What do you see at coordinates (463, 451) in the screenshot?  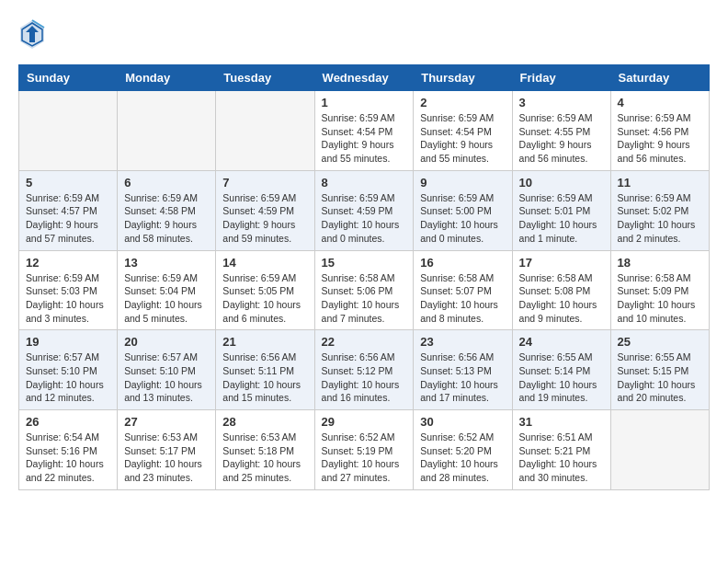 I see `calendar-cell: 30Sunrise: 6:52 AM Sunset: 5:20 PM Dayli…` at bounding box center [463, 451].